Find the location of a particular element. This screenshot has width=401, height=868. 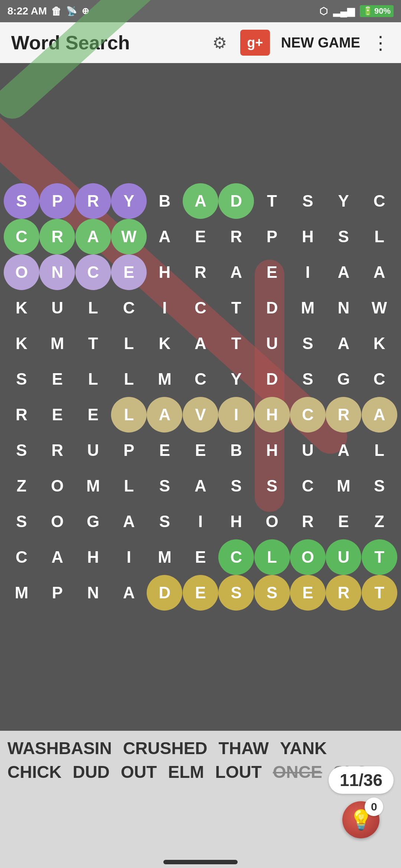

cell-11-3: A is located at coordinates (129, 593).